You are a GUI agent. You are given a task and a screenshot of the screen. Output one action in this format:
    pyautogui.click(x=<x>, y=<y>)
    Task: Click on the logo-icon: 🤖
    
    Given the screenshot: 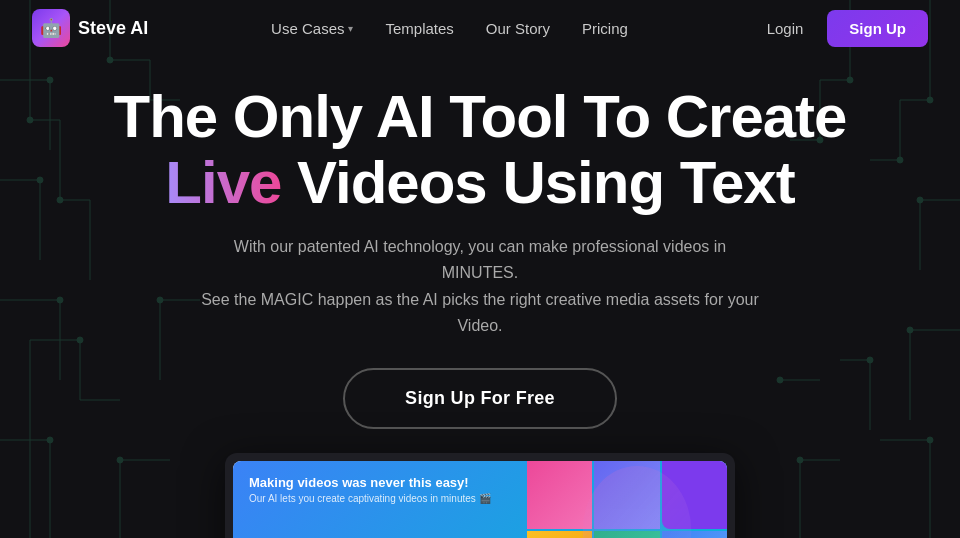 What is the action you would take?
    pyautogui.click(x=51, y=28)
    